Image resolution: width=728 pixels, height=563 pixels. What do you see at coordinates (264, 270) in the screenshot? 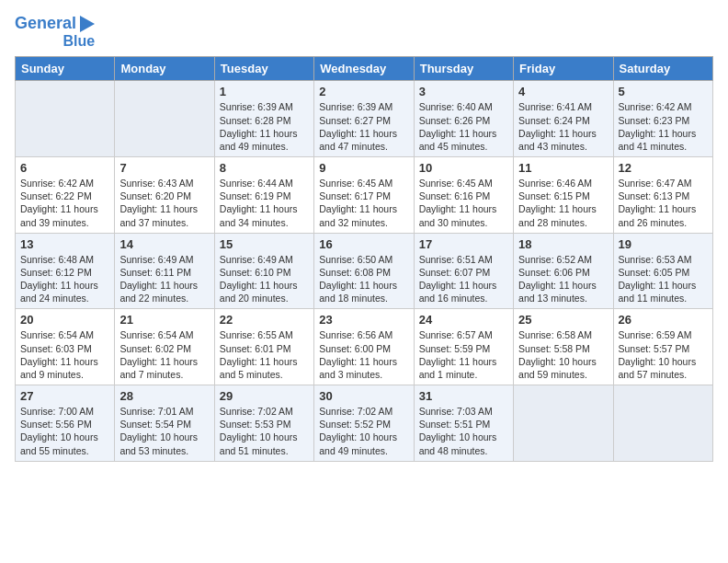
I see `calendar-day-cell: 15Sunrise: 6:49 AM Sunset: 6:10 PM Dayli…` at bounding box center [264, 270].